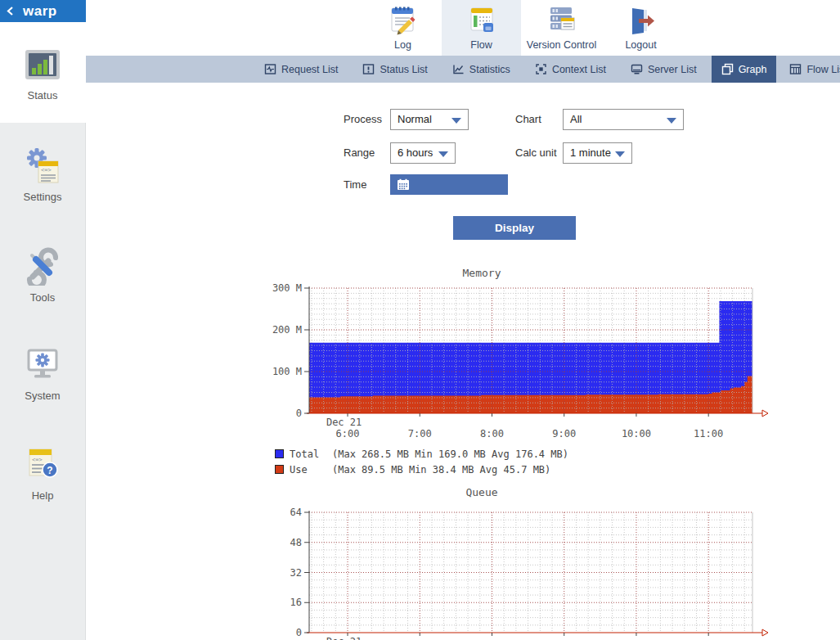  Describe the element at coordinates (571, 69) in the screenshot. I see `subnav-item-context-list: Context List` at that location.